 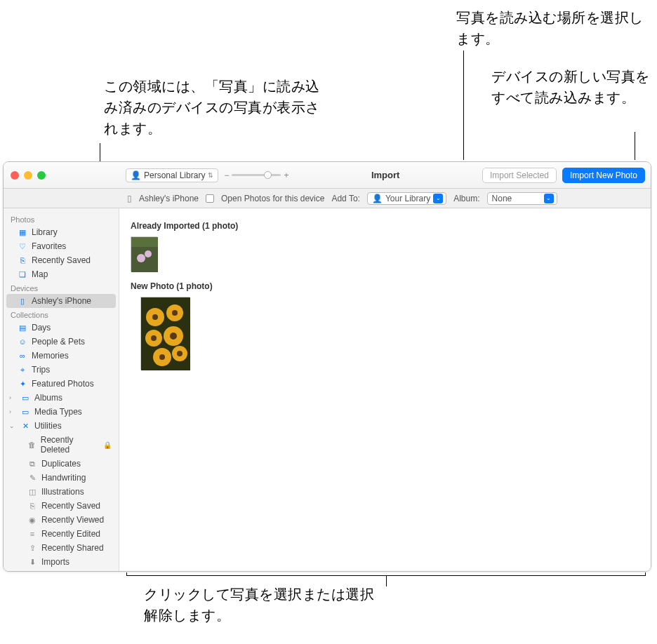 What do you see at coordinates (61, 232) in the screenshot?
I see `sidebar-item-library: ▦Library` at bounding box center [61, 232].